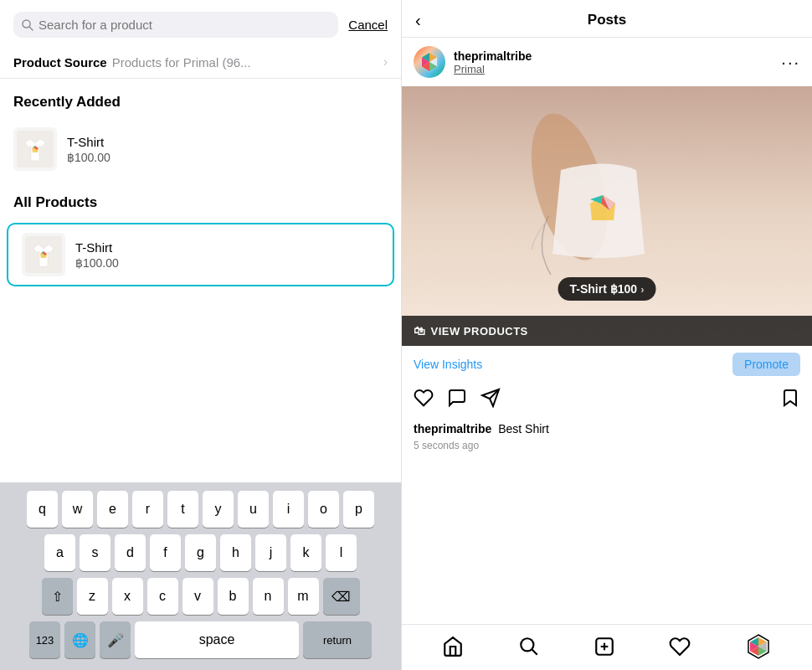 The image size is (812, 670). What do you see at coordinates (758, 647) in the screenshot?
I see `nav-profile-icon` at bounding box center [758, 647].